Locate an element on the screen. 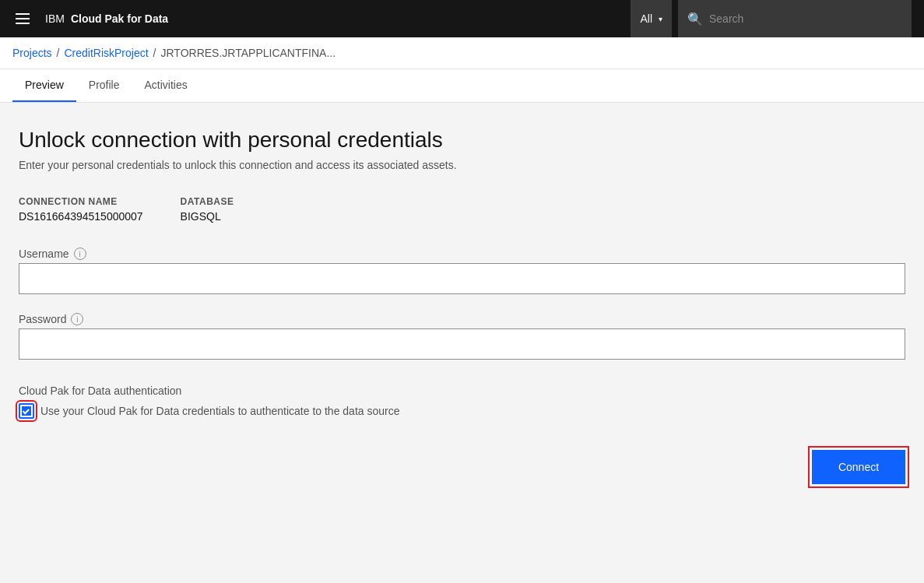 This screenshot has width=924, height=583. username-field-group: Username i is located at coordinates (462, 271).